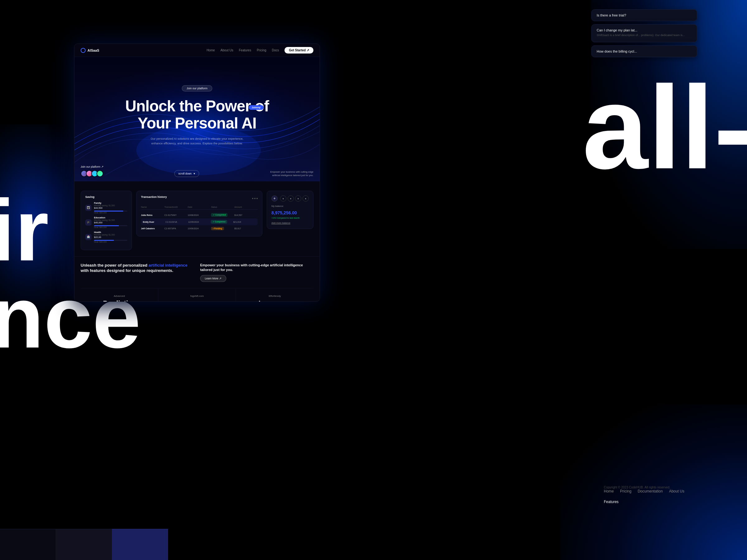  What do you see at coordinates (197, 220) in the screenshot?
I see `dashboard-grid: Saving 👨‍👩‍👧 Family Monthly saving: $1,5…` at bounding box center [197, 220].